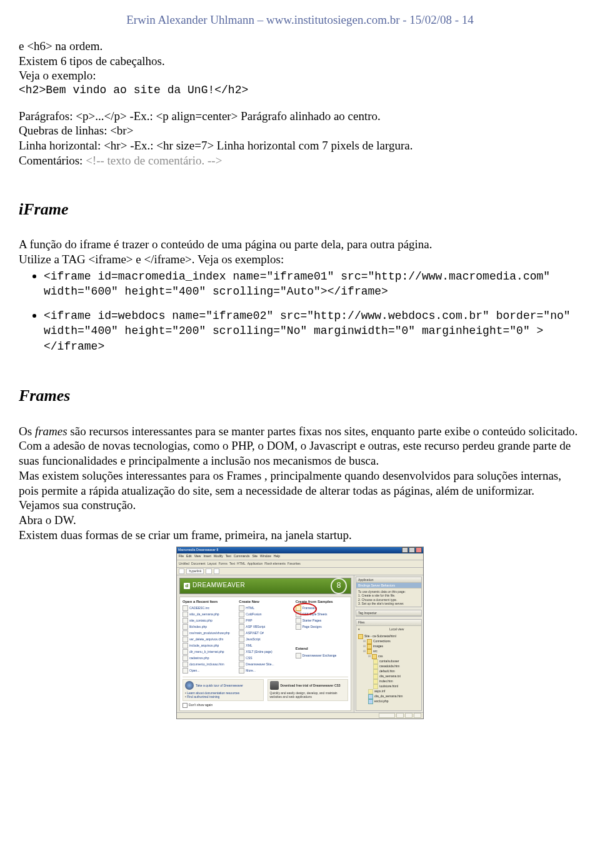  I want to click on minimize-button, so click(405, 550).